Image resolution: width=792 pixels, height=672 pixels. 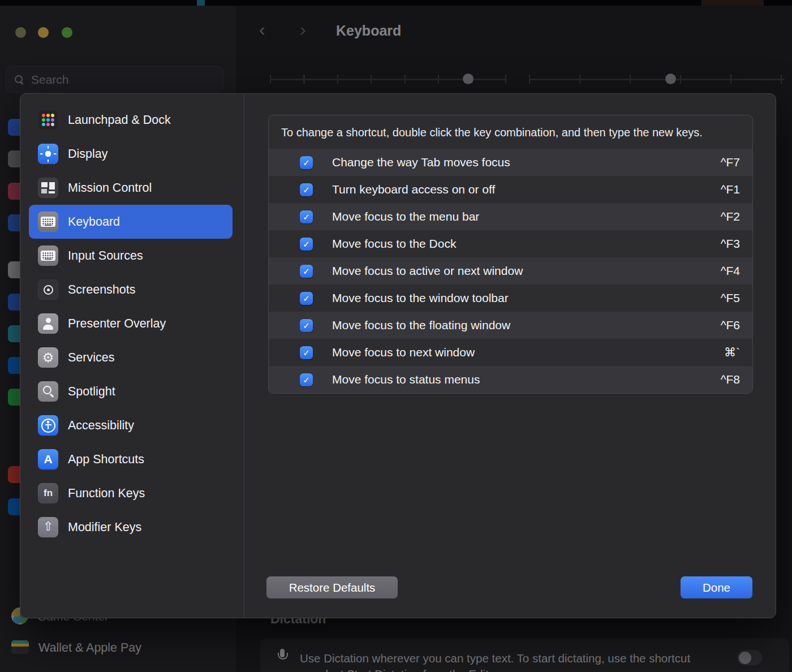 What do you see at coordinates (730, 162) in the screenshot?
I see `shortcut-keys: ^F7` at bounding box center [730, 162].